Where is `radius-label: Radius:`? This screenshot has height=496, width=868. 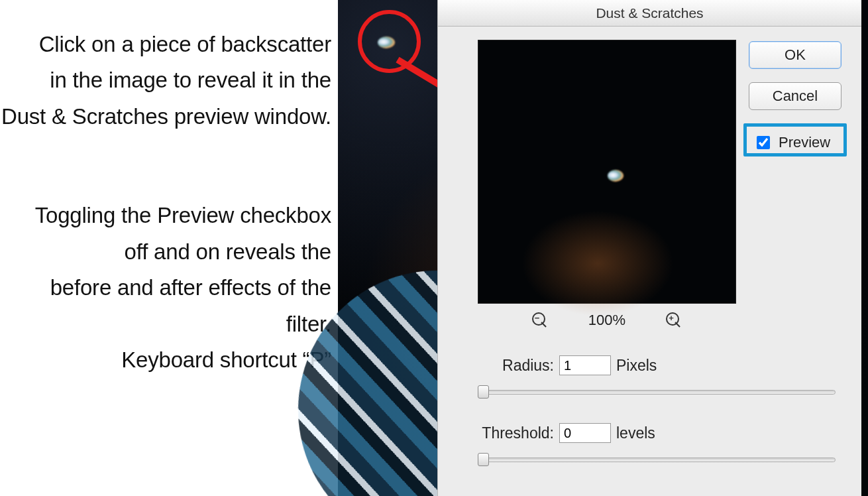
radius-label: Radius: is located at coordinates (515, 366).